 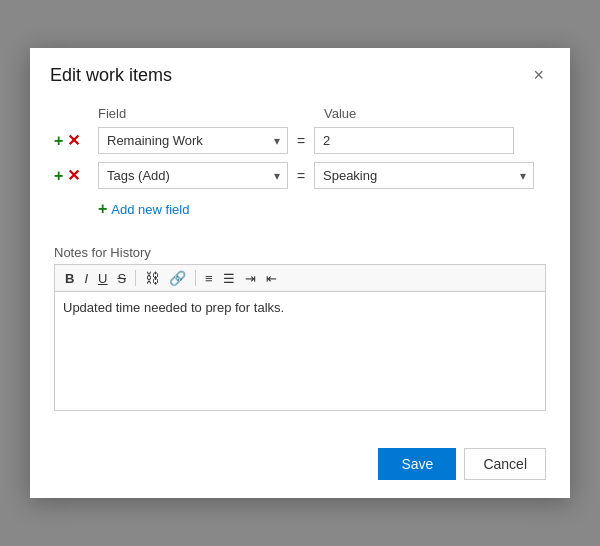 I want to click on dialog-title: Edit work items, so click(x=111, y=76).